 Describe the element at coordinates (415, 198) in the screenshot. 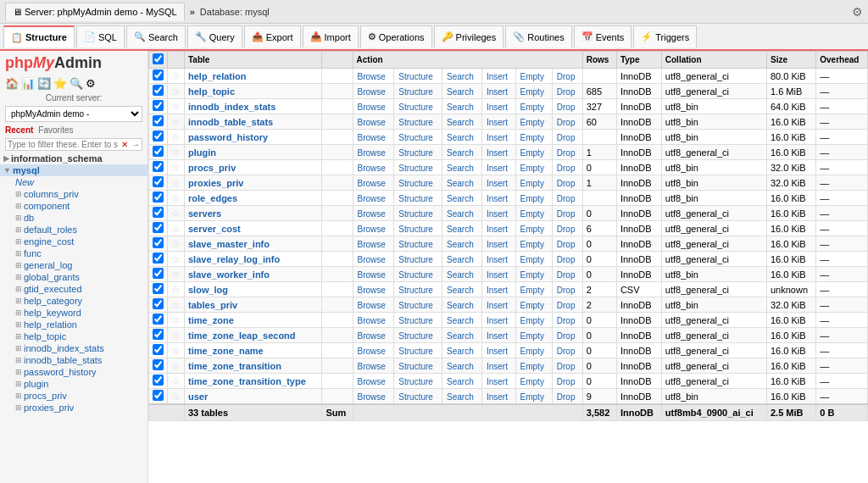

I see `structure-link-role_edges: Structure` at that location.